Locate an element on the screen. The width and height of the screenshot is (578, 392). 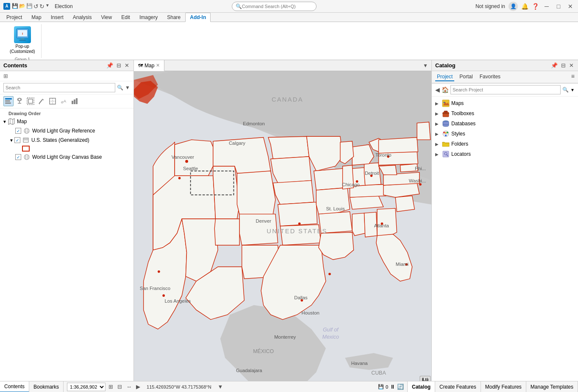
contents-toolbar: aA is located at coordinates (67, 102).